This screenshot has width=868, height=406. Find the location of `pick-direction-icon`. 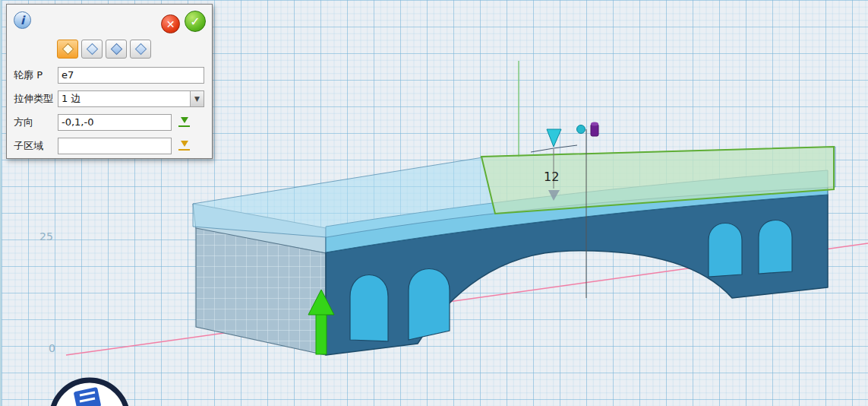

pick-direction-icon is located at coordinates (184, 122).